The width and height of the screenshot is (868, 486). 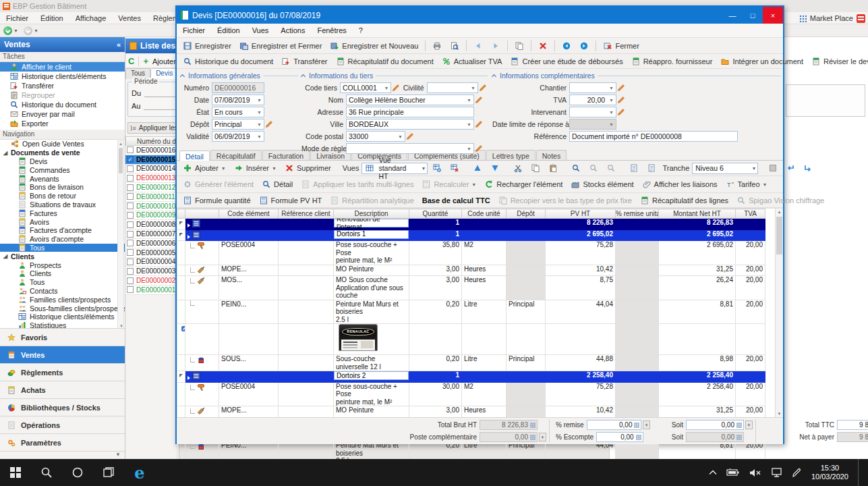 What do you see at coordinates (472, 61) in the screenshot?
I see `action-tb-actualiser-tva: Actualiser TVA` at bounding box center [472, 61].